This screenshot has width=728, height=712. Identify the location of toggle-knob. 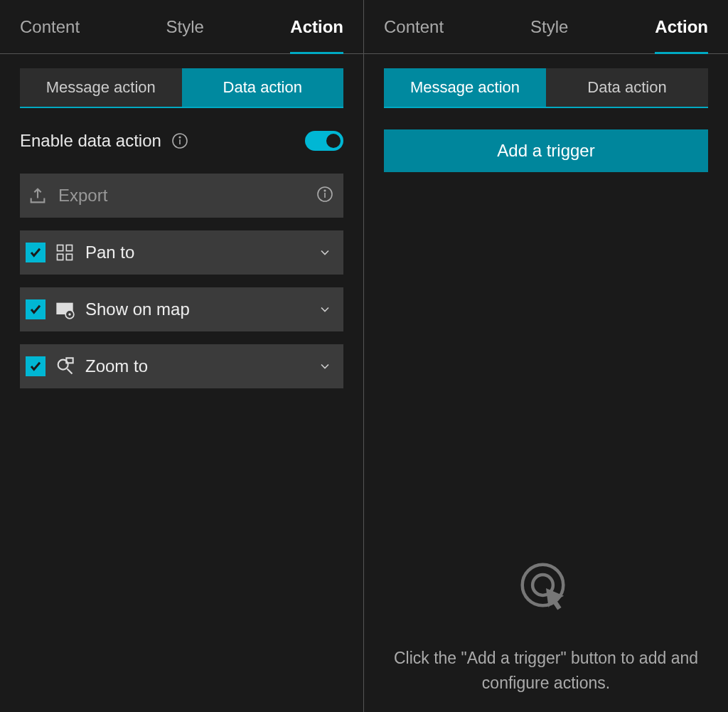
(333, 141).